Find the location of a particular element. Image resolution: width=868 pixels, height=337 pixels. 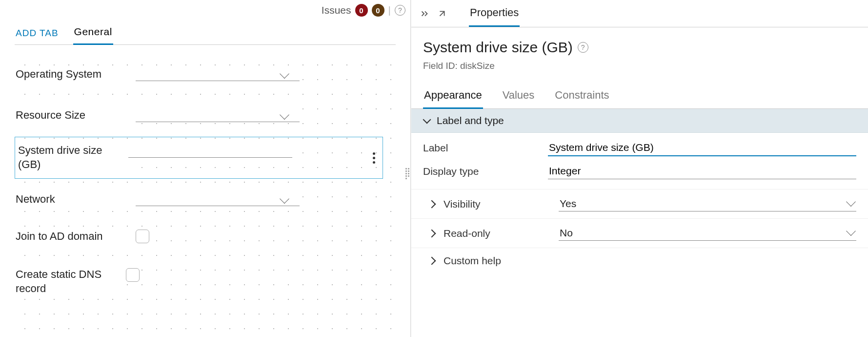

issues-badge-warning: 0 is located at coordinates (378, 10).